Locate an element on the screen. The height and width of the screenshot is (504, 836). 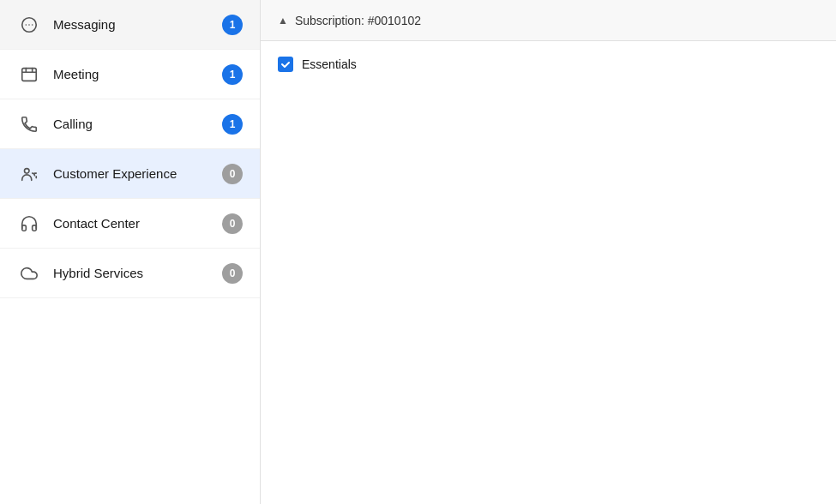
sidebar-item-meeting: Meeting 1 is located at coordinates (130, 75).